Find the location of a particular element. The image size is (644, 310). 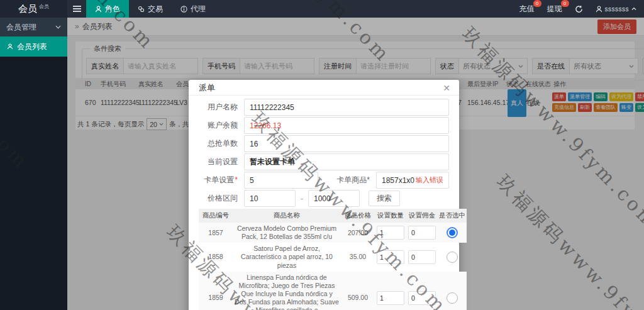

col-product-name: 商品名称 is located at coordinates (287, 216).